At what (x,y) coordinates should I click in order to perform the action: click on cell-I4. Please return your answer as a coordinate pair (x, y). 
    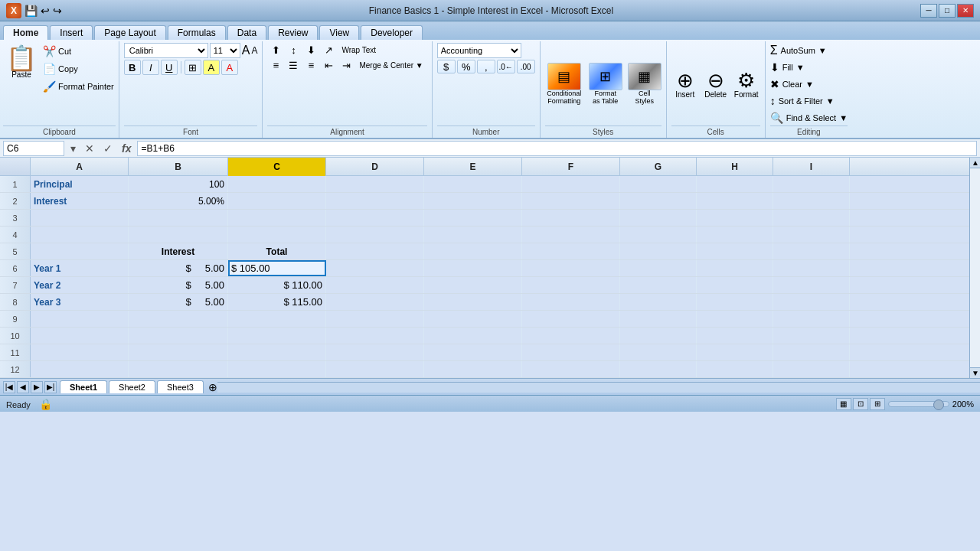
    Looking at the image, I should click on (812, 234).